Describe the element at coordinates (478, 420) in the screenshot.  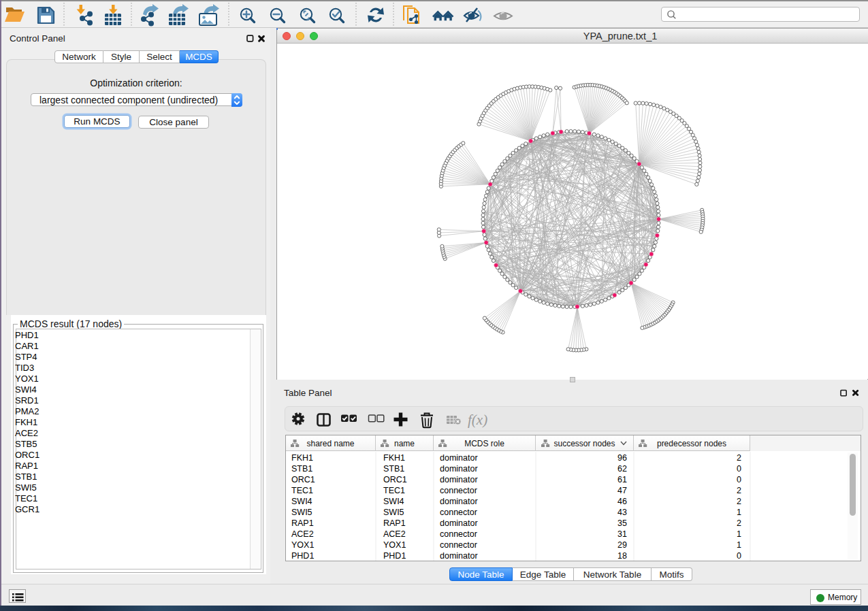
I see `svg-text: f(x)` at that location.